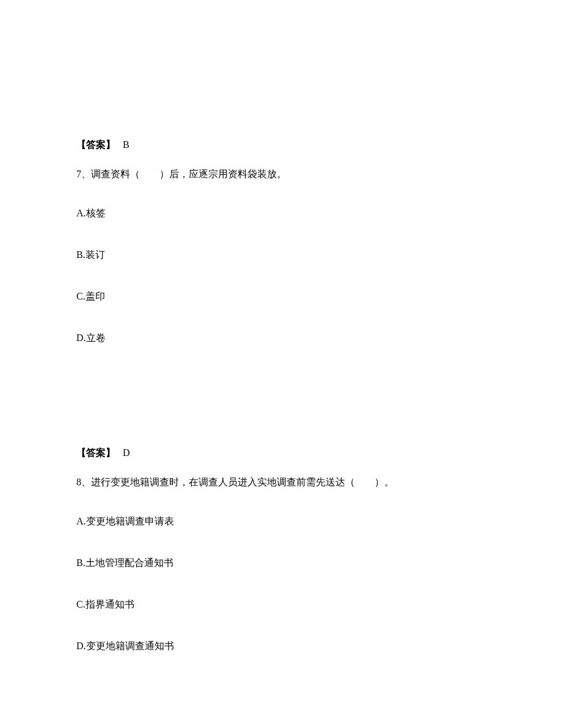 Image resolution: width=562 pixels, height=728 pixels. What do you see at coordinates (126, 452) in the screenshot?
I see `answer-value: D` at bounding box center [126, 452].